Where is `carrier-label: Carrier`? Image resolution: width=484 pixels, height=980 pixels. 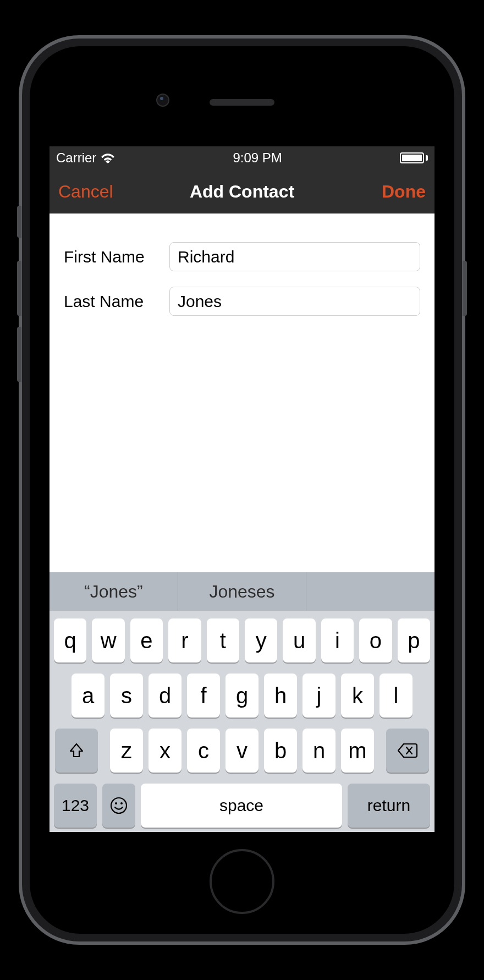 carrier-label: Carrier is located at coordinates (76, 158).